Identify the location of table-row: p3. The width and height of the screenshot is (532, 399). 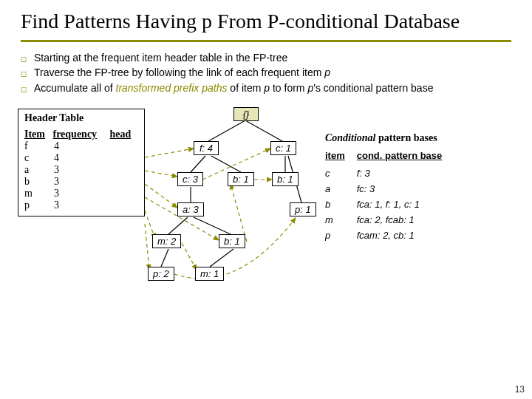
(81, 205).